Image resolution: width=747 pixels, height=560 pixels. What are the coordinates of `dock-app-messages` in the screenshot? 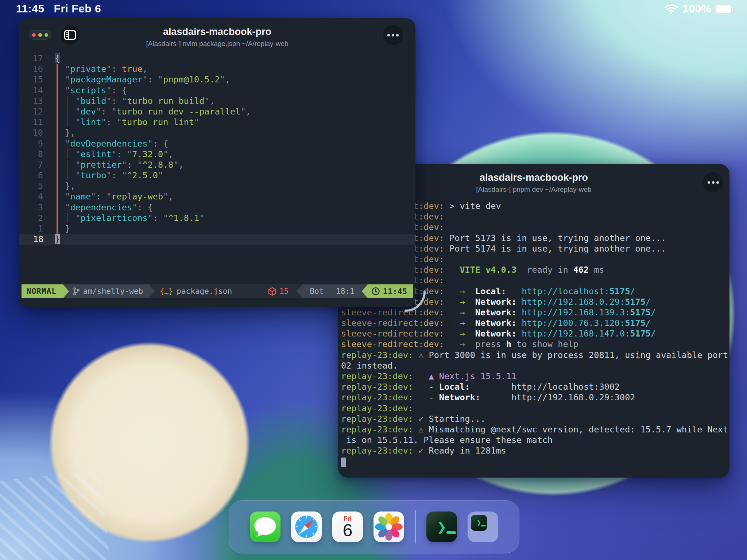 It's located at (265, 527).